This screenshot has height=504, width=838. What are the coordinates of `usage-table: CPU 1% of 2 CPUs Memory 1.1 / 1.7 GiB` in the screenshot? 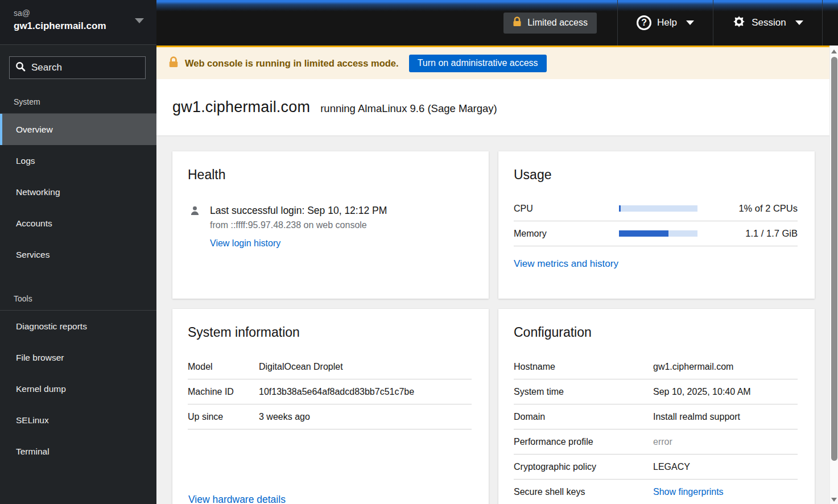 It's located at (655, 221).